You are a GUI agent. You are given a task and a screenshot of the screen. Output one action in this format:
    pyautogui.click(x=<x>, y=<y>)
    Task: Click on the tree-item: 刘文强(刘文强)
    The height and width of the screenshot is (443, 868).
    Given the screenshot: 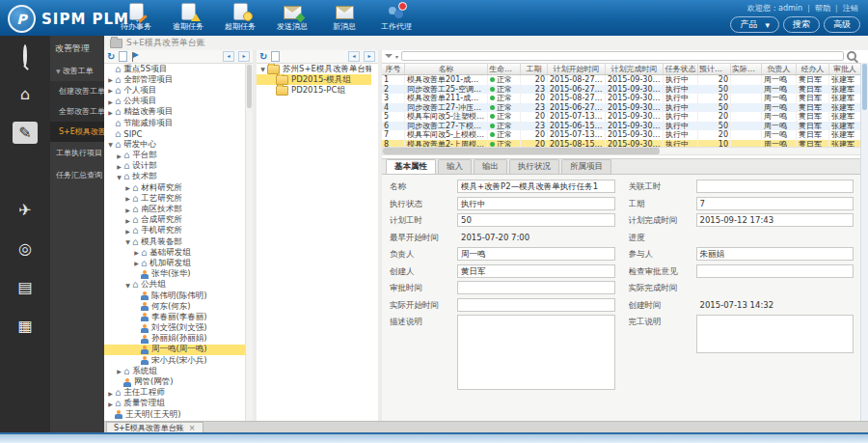 What is the action you would take?
    pyautogui.click(x=176, y=328)
    